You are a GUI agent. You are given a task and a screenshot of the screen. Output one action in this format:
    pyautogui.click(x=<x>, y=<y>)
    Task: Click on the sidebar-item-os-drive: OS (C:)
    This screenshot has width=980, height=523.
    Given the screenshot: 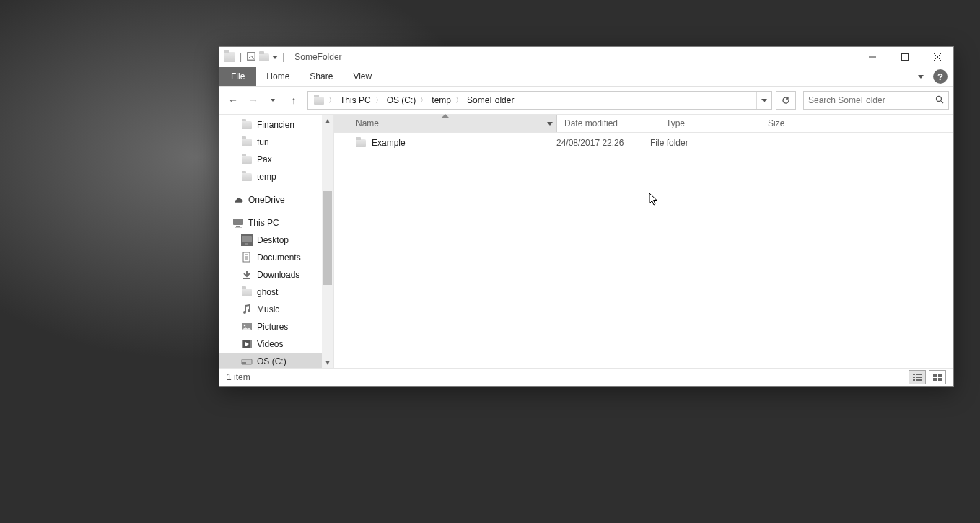 What is the action you would take?
    pyautogui.click(x=276, y=361)
    